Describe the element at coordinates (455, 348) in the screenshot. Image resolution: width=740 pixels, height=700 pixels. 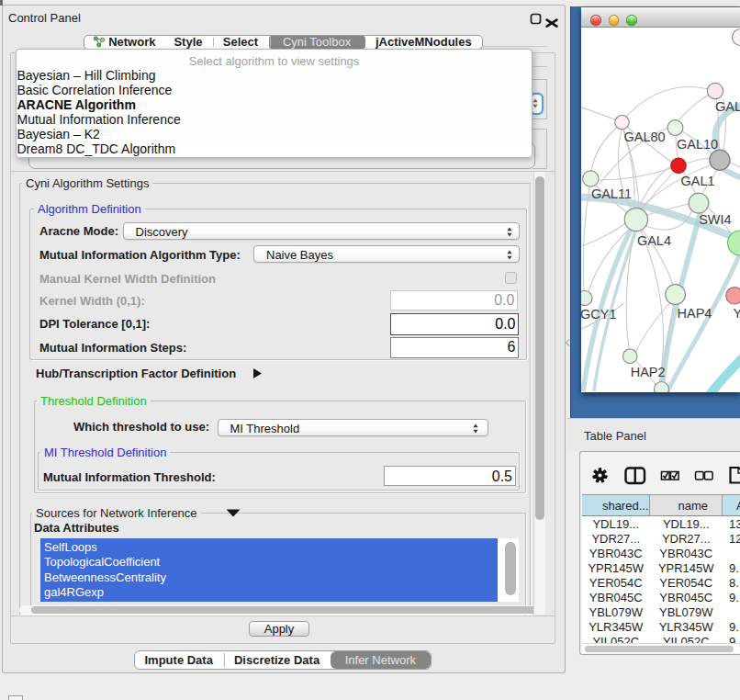
I see `mi-steps-input: 6` at that location.